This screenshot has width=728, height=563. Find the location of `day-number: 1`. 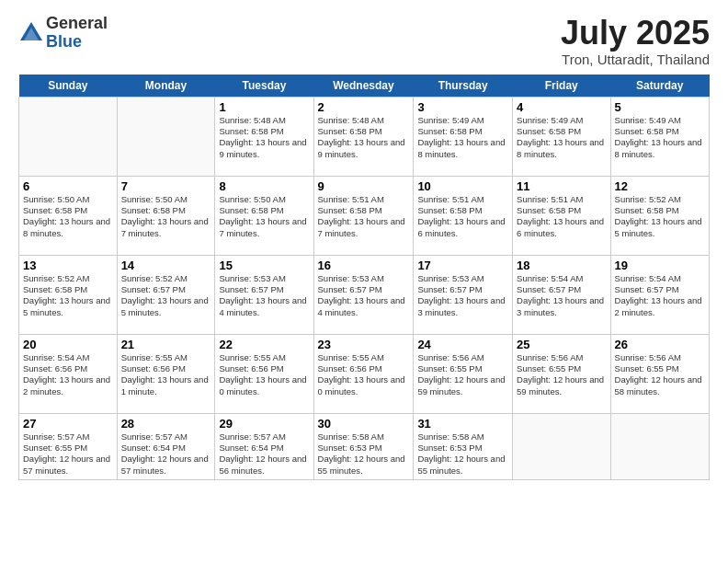

day-number: 1 is located at coordinates (264, 107).